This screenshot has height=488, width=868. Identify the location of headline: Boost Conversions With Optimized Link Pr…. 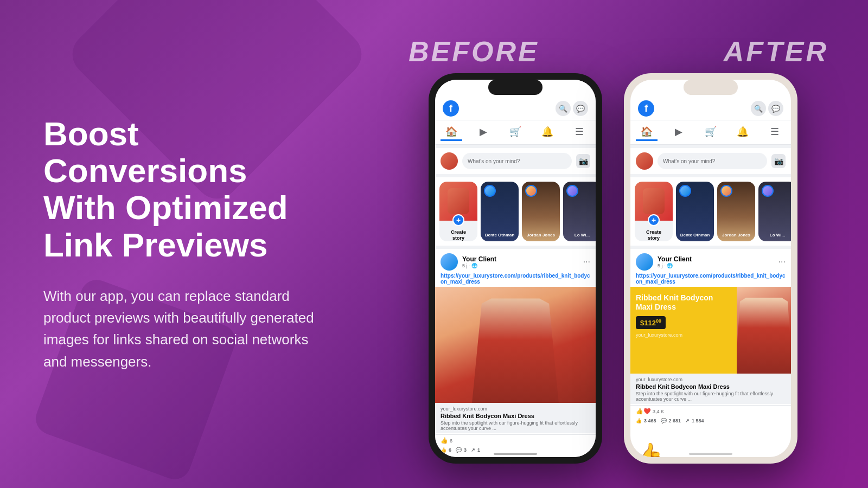
(184, 190).